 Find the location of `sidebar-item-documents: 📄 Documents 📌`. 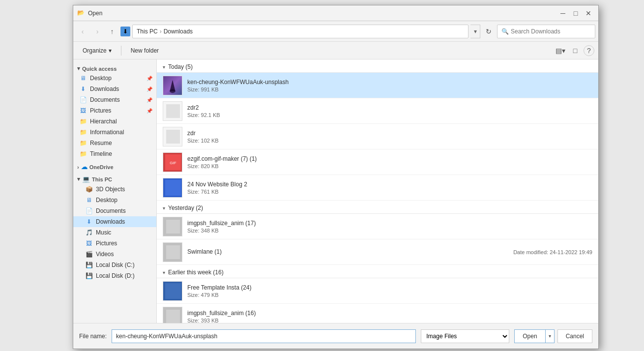

sidebar-item-documents: 📄 Documents 📌 is located at coordinates (115, 100).